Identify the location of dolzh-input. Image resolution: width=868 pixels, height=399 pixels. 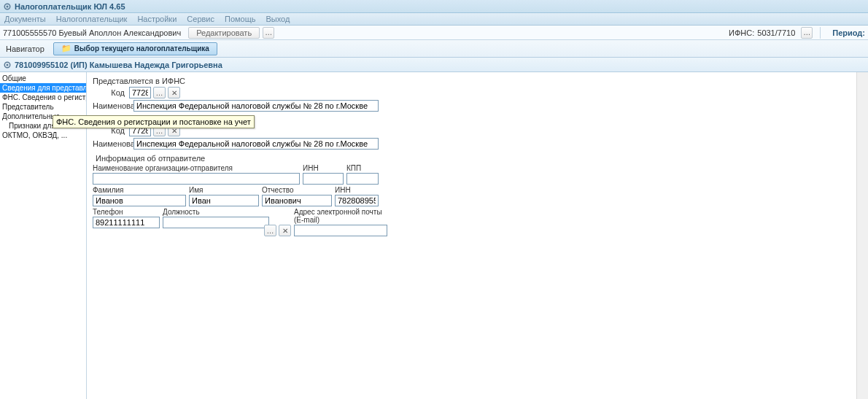
(216, 222).